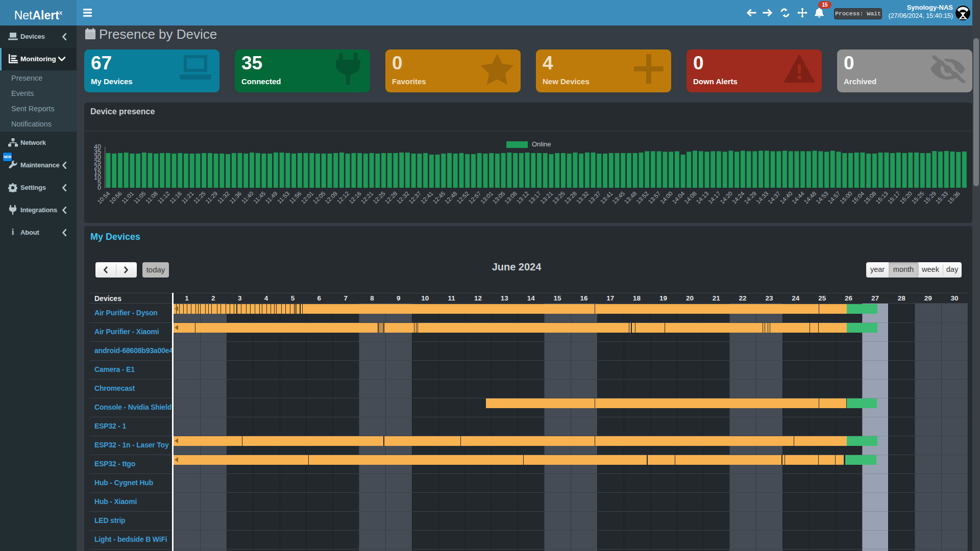 The height and width of the screenshot is (551, 980). I want to click on svg-text: 12:09, so click(331, 198).